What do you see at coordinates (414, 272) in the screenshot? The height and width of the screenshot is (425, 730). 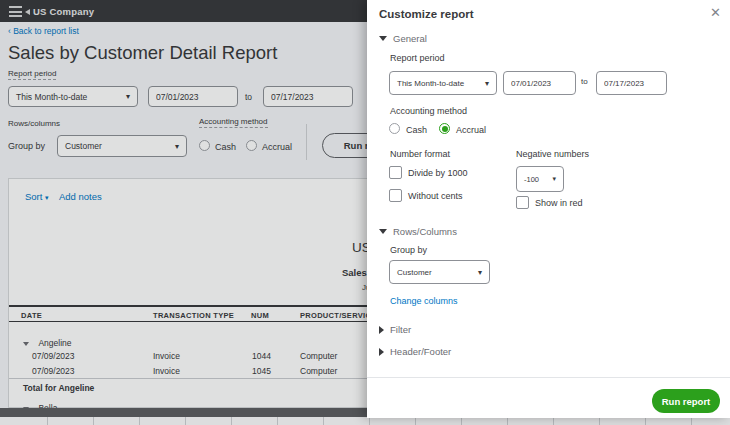 I see `panel-group-by-value: Customer` at bounding box center [414, 272].